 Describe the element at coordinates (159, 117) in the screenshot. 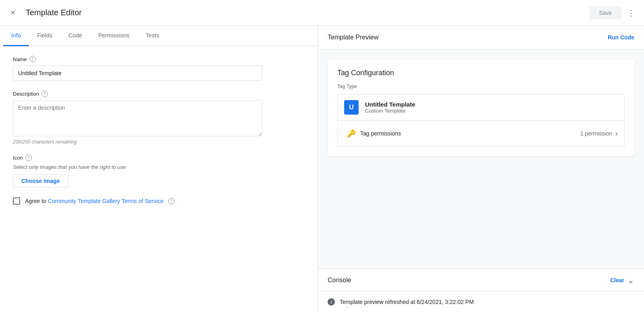

I see `description-field-group: Description ? 200/200 characters remaini…` at that location.